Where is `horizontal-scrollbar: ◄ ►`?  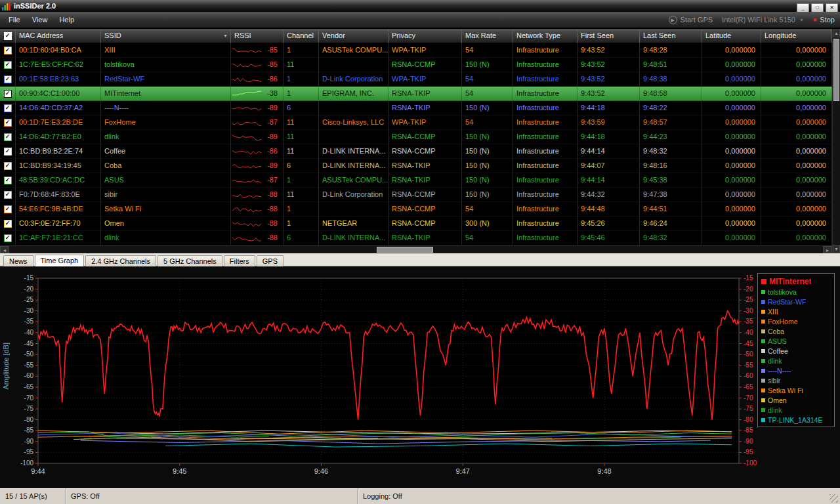
horizontal-scrollbar: ◄ ► is located at coordinates (416, 249).